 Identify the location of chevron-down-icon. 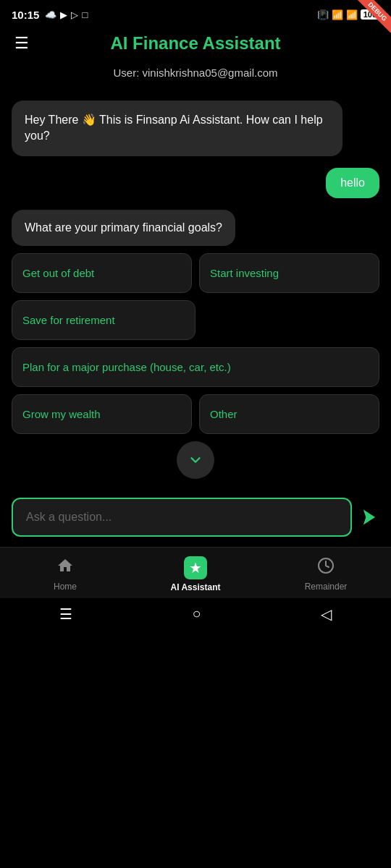
(196, 460).